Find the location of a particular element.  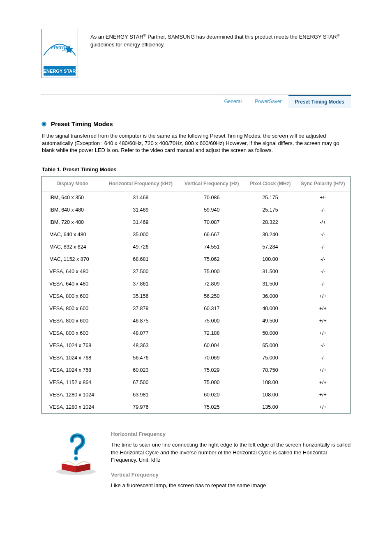

table-row: VESA, 1024 x 76856.47670.06975.000-/- is located at coordinates (196, 358).